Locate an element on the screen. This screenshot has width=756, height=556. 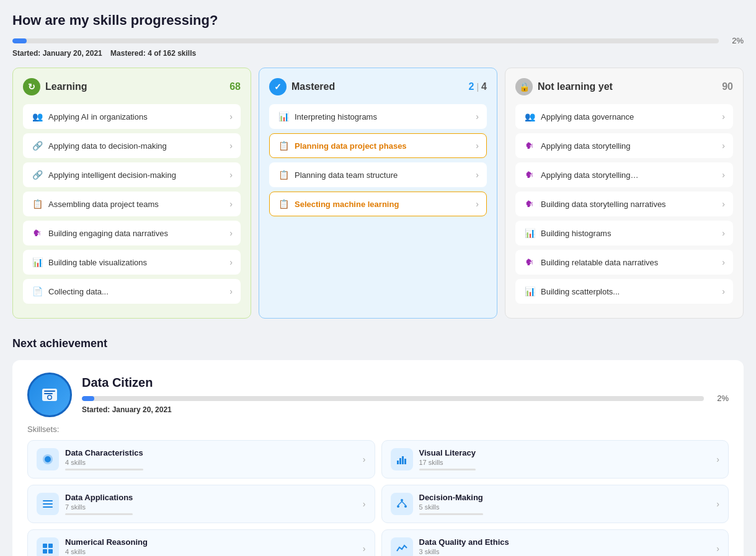
skillset-item-data-characteristics: Data Characteristics 4 skills › is located at coordinates (201, 459).